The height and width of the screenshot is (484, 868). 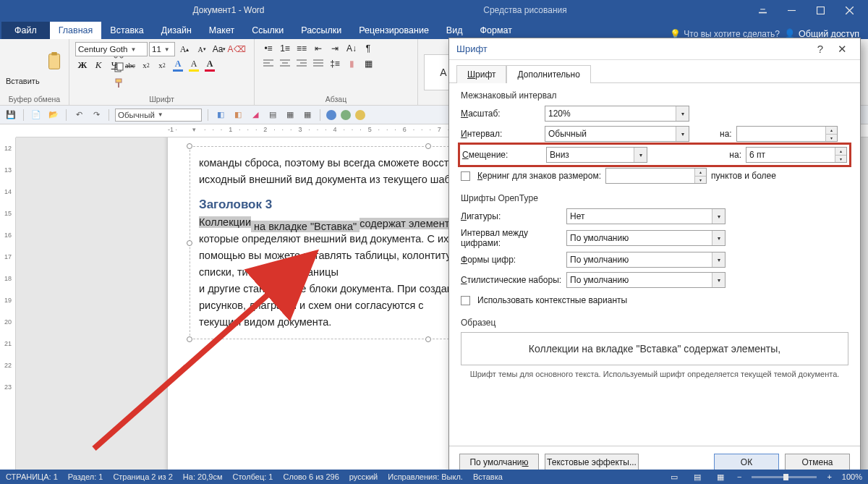 What do you see at coordinates (849, 10) in the screenshot?
I see `close-button` at bounding box center [849, 10].